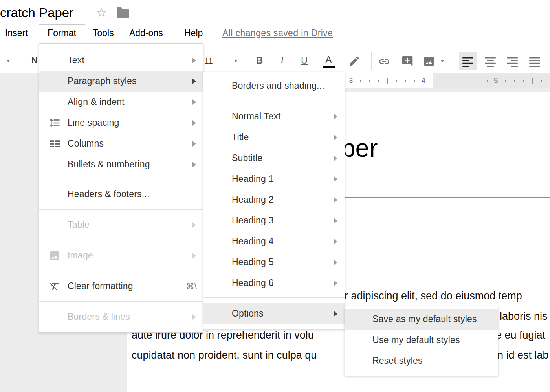 The image size is (550, 392). What do you see at coordinates (523, 355) in the screenshot?
I see `body-text-line: n id est lab` at bounding box center [523, 355].